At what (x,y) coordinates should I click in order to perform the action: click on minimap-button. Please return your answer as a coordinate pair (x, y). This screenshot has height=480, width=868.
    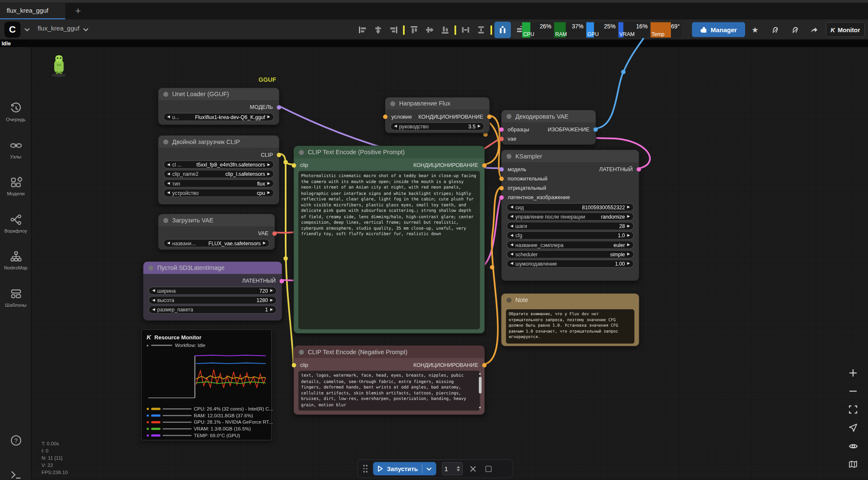
    Looking at the image, I should click on (853, 464).